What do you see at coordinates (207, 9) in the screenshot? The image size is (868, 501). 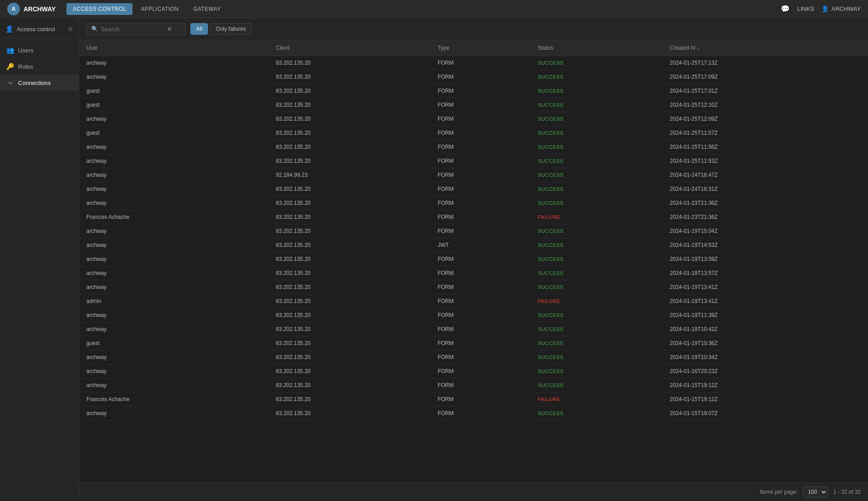 I see `nav-gateway: GATEWAY` at bounding box center [207, 9].